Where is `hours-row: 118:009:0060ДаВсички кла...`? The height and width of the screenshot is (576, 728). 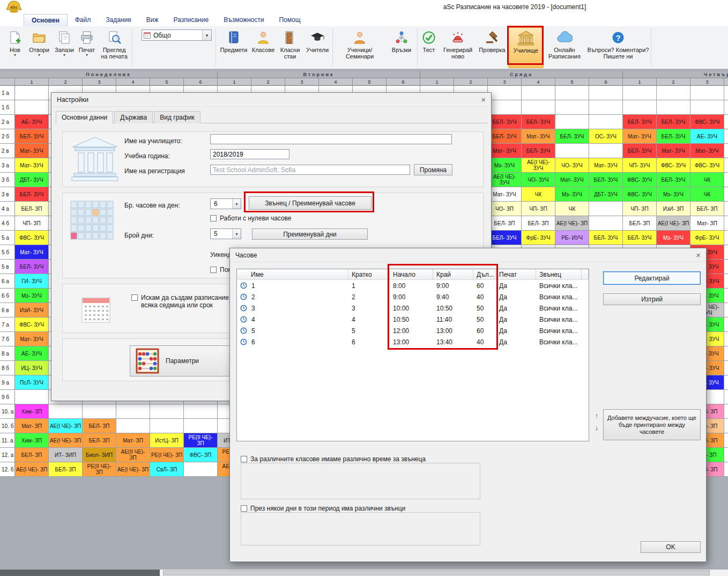 hours-row: 118:009:0060ДаВсички кла... is located at coordinates (413, 285).